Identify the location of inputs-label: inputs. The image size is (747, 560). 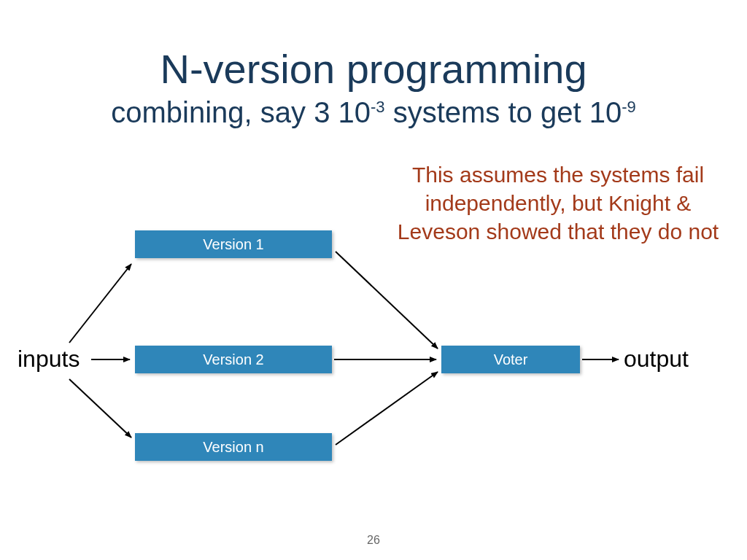
(48, 359).